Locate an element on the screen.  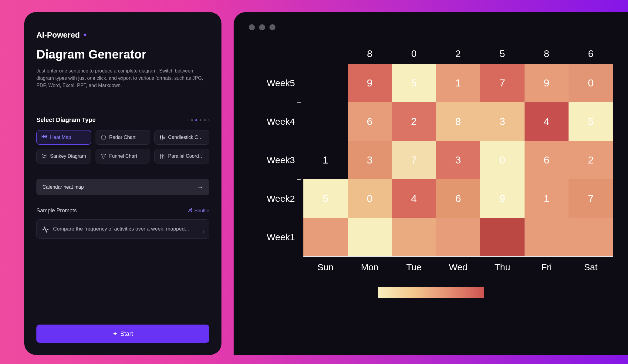
arrow-right-icon: → is located at coordinates (200, 187).